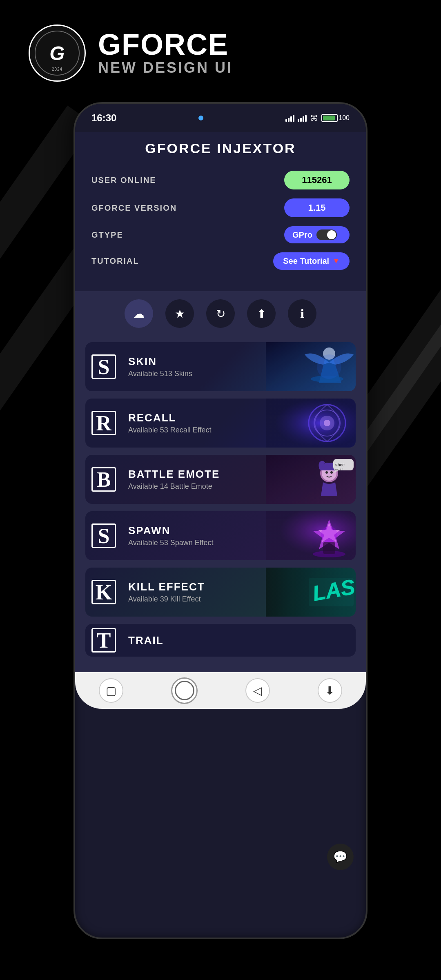 Image resolution: width=441 pixels, height=980 pixels. I want to click on bar4b, so click(306, 118).